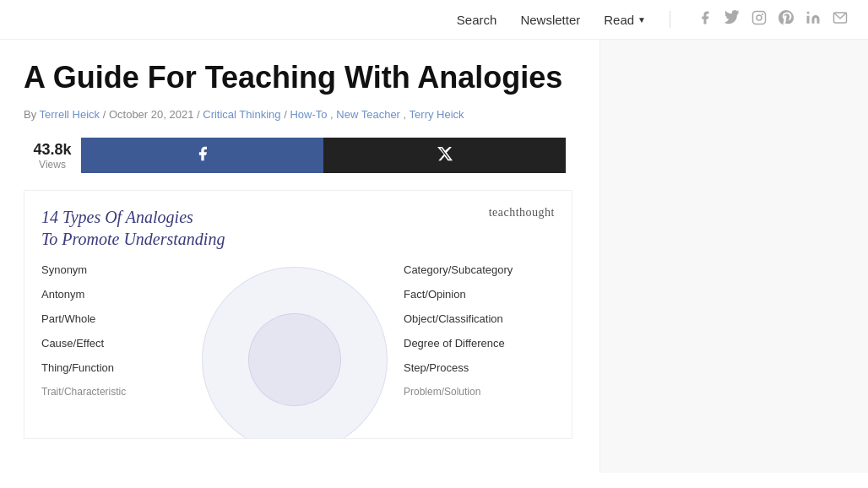  Describe the element at coordinates (241, 115) in the screenshot. I see `meta-category-1: Critical Thinking` at that location.